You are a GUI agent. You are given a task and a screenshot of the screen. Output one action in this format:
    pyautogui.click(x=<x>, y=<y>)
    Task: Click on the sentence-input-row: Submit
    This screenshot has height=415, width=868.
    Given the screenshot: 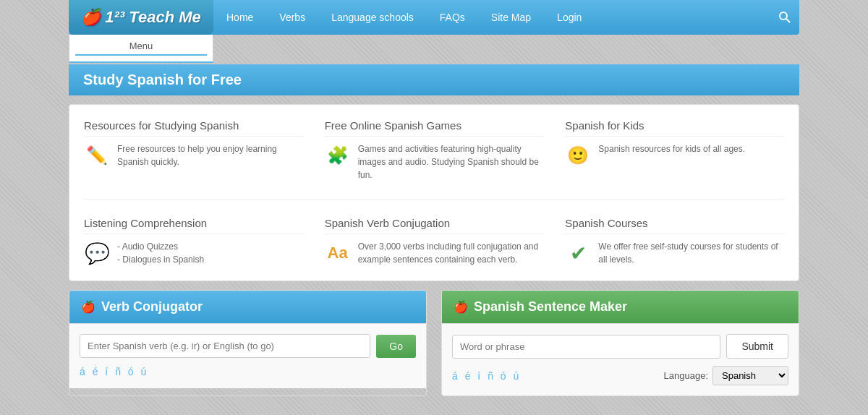 What is the action you would take?
    pyautogui.click(x=621, y=346)
    